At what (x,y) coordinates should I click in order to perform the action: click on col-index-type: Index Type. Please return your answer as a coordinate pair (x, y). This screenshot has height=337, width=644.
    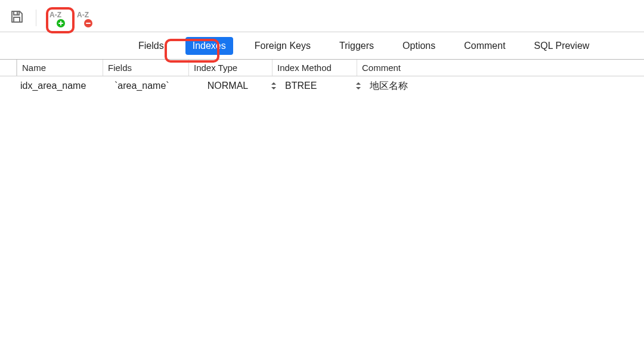
    Looking at the image, I should click on (230, 68).